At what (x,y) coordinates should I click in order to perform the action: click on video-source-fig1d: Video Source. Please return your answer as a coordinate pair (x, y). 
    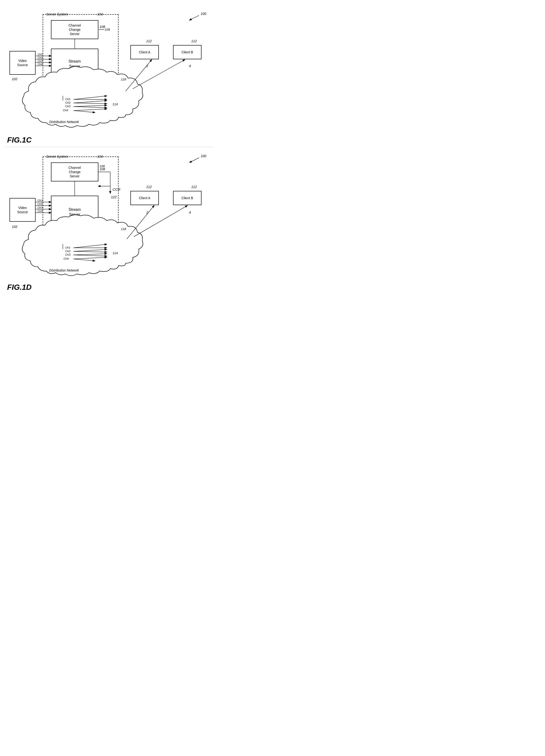
    Looking at the image, I should click on (23, 210).